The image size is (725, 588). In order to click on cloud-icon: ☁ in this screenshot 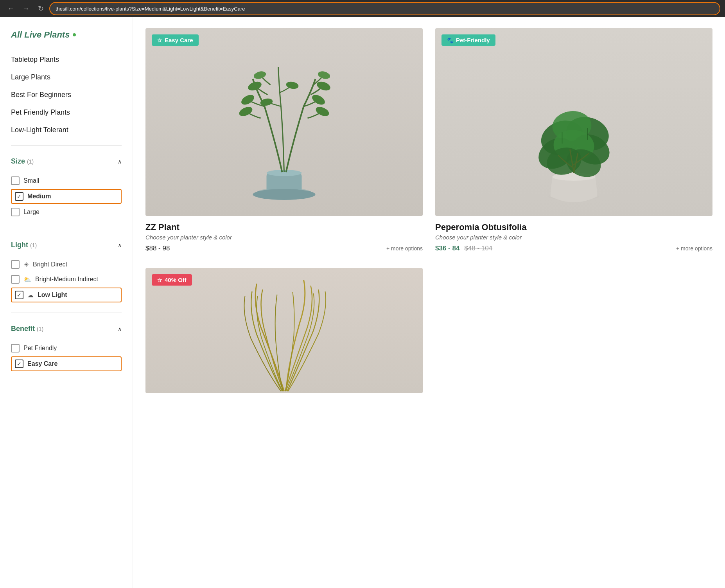, I will do `click(31, 295)`.